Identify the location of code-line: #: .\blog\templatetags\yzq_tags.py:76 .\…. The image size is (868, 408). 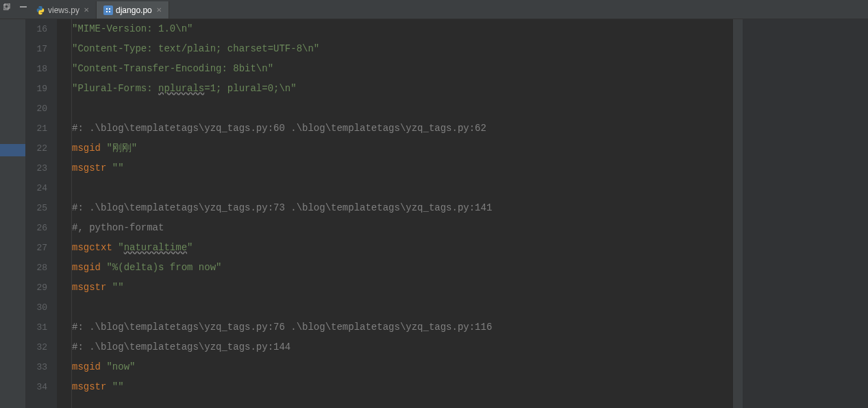
(403, 328).